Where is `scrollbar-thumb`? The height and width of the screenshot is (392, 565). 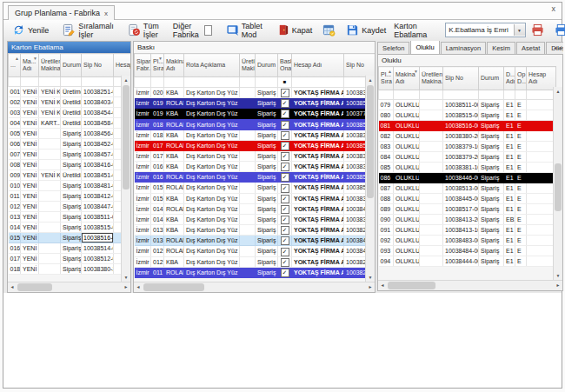
scrollbar-thumb is located at coordinates (370, 142).